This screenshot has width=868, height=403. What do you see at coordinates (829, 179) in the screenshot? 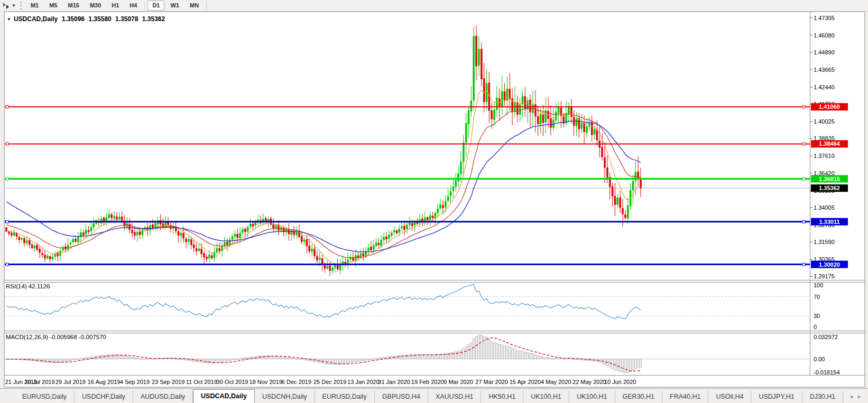
I see `price-badge-1.36015: 1.36015` at bounding box center [829, 179].